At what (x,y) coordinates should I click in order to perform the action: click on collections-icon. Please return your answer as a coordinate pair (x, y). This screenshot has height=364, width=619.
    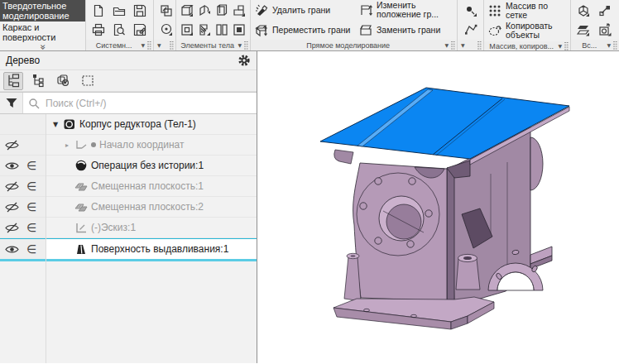
    Looking at the image, I should click on (166, 11).